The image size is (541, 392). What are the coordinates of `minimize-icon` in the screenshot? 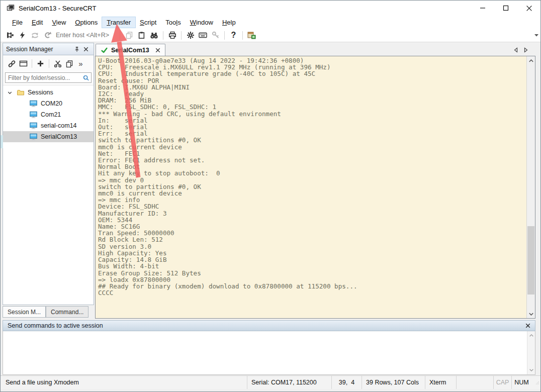 It's located at (483, 8).